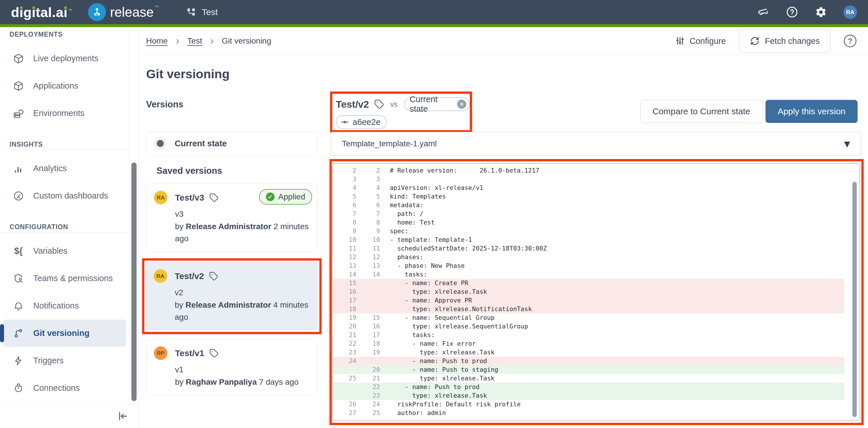 The height and width of the screenshot is (428, 868). What do you see at coordinates (596, 144) in the screenshot?
I see `file-select: Template_template-1.yaml ▼` at bounding box center [596, 144].